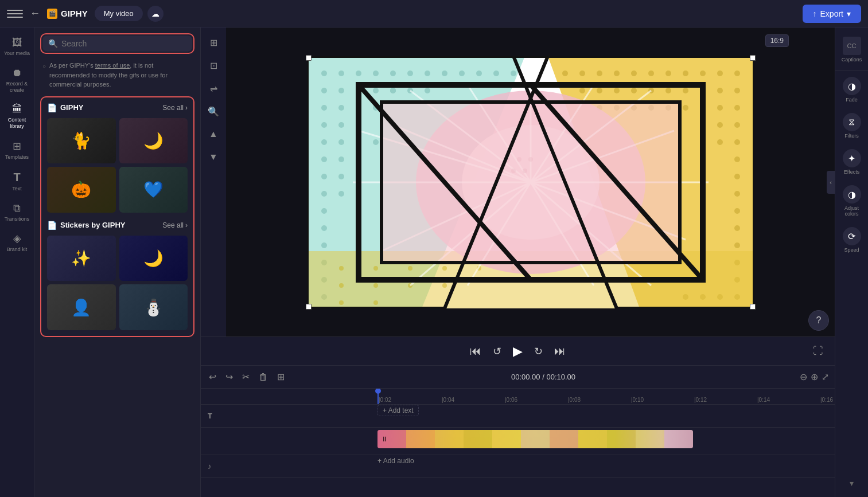  Describe the element at coordinates (119, 14) in the screenshot. I see `tab-my-video: My video` at that location.